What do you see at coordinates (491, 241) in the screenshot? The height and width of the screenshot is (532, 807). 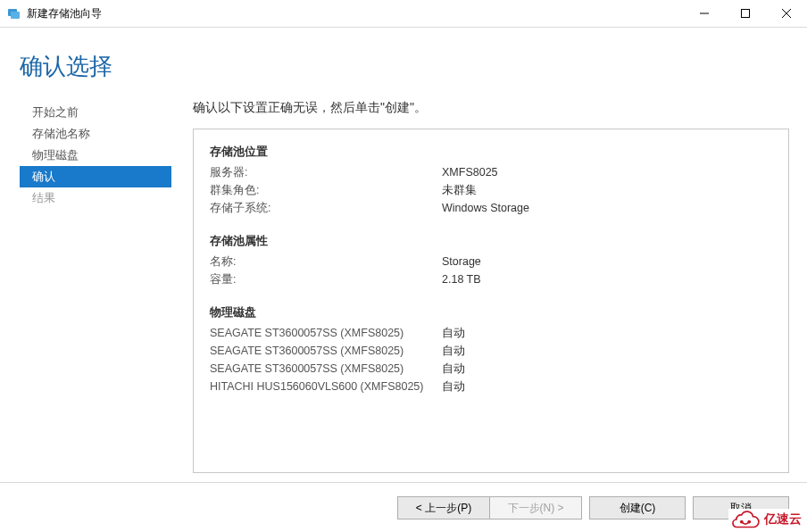 I see `section-properties-title: 存储池属性` at bounding box center [491, 241].